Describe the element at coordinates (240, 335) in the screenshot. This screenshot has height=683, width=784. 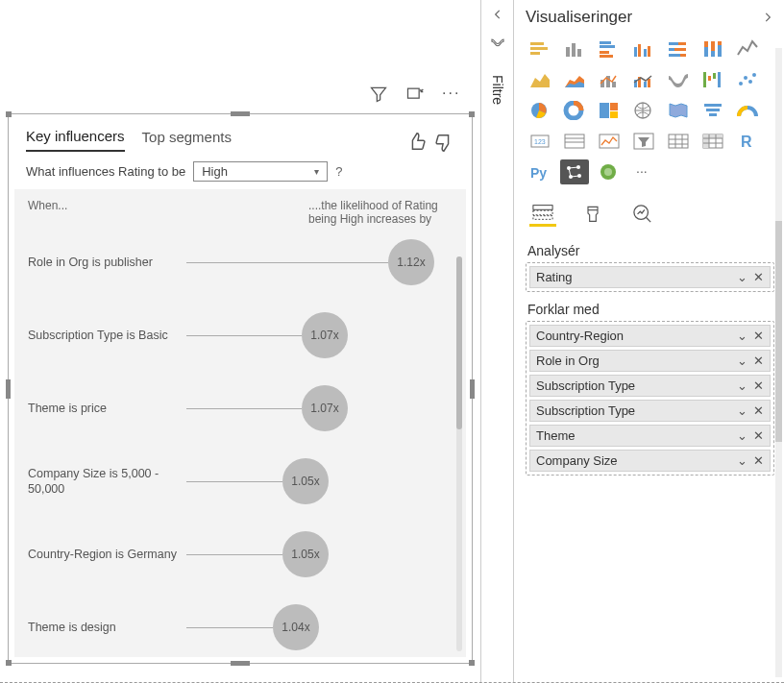
I see `influencer-row: Subscription Type is Basic1.07x` at that location.